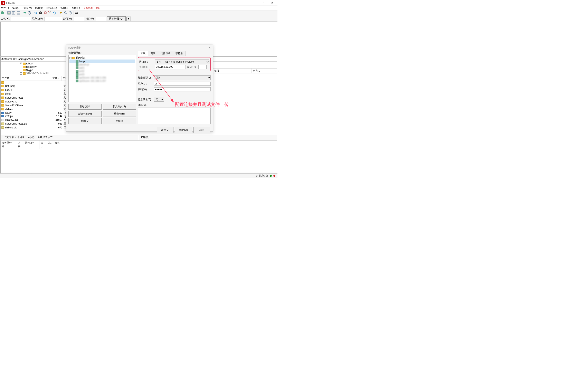  I want to click on tab-advanced: 高级, so click(153, 53).